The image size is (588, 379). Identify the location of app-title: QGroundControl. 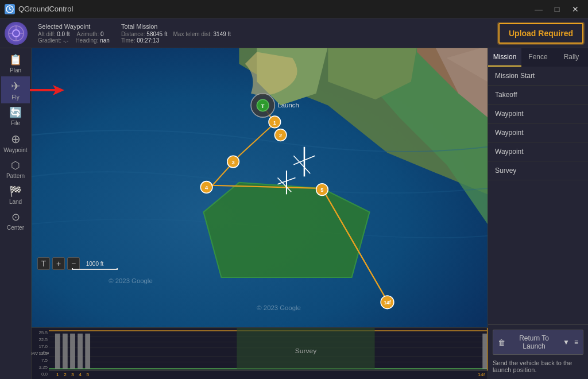
(46, 9).